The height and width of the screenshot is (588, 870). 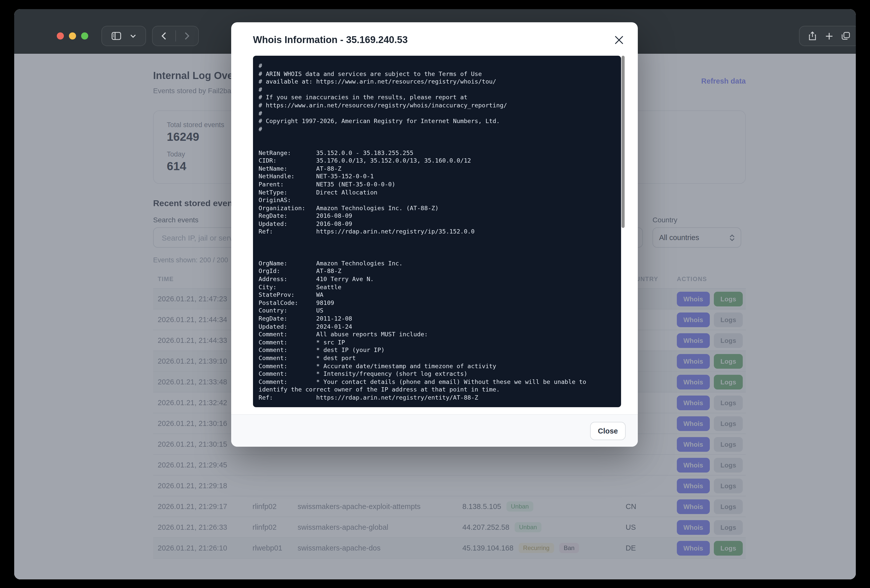 I want to click on toolbar-right-group, so click(x=827, y=36).